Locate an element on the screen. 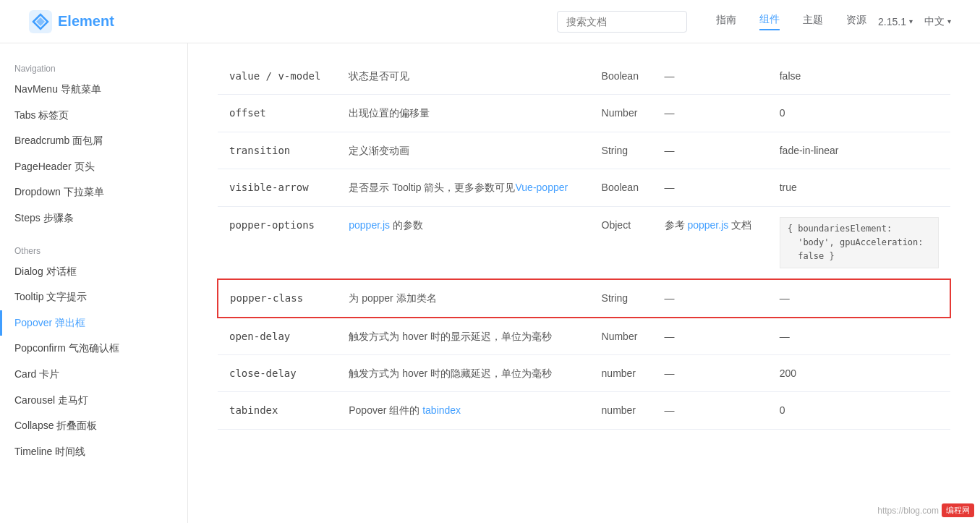  options-cell: 参考 popper.js 文档 is located at coordinates (710, 243).